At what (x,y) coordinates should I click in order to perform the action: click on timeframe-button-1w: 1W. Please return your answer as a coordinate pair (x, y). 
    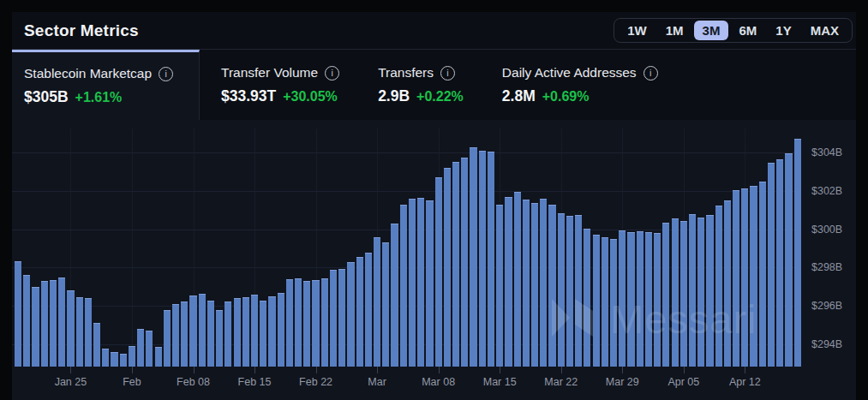
    Looking at the image, I should click on (638, 31).